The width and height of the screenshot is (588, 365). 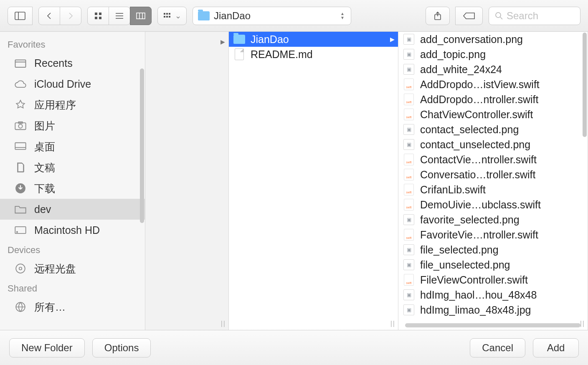 I want to click on tags-button, so click(x=469, y=16).